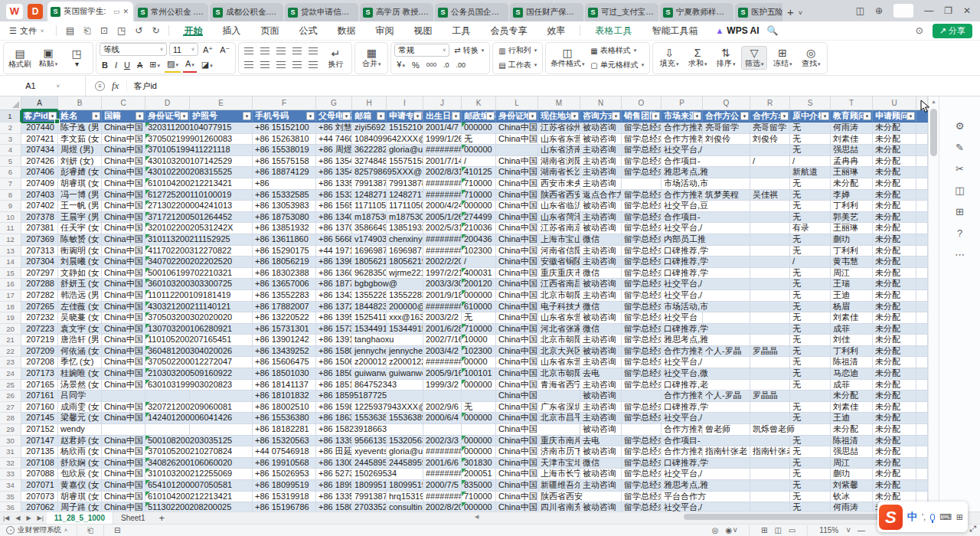 The width and height of the screenshot is (980, 536). Describe the element at coordinates (601, 464) in the screenshot. I see `cell: 微信` at that location.